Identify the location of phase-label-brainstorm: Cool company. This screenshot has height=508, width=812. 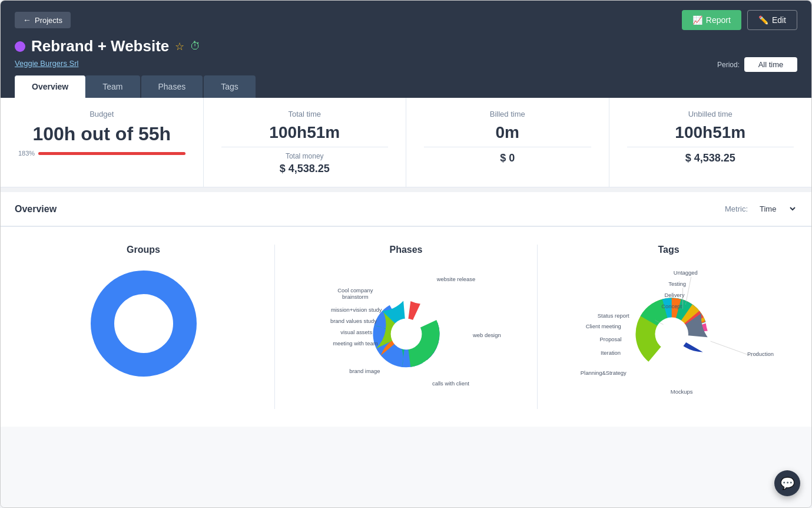
(355, 290).